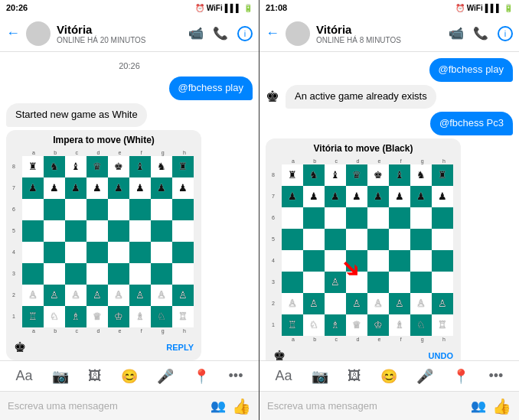  Describe the element at coordinates (273, 34) in the screenshot. I see `back-button-right: ←` at that location.